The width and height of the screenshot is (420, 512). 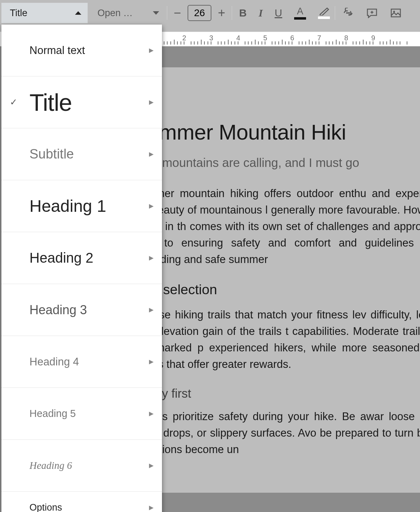 I want to click on font-size-input, so click(x=199, y=13).